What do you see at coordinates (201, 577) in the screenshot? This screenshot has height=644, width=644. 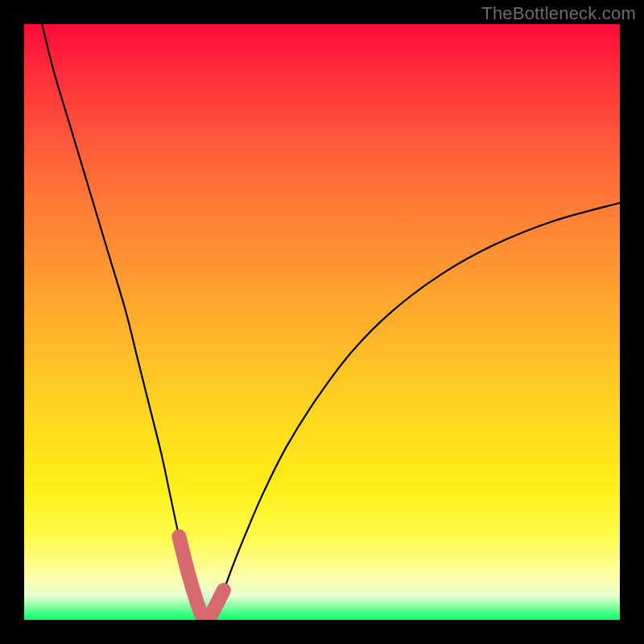 I see `optimum-highlight` at bounding box center [201, 577].